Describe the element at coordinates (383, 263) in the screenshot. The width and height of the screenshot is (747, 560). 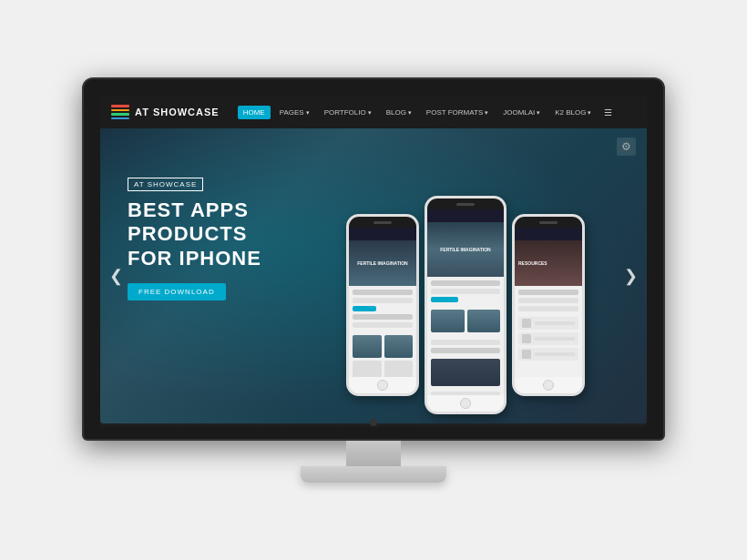
I see `phone-left-hero-text: FERTILE IMAGINATION` at that location.